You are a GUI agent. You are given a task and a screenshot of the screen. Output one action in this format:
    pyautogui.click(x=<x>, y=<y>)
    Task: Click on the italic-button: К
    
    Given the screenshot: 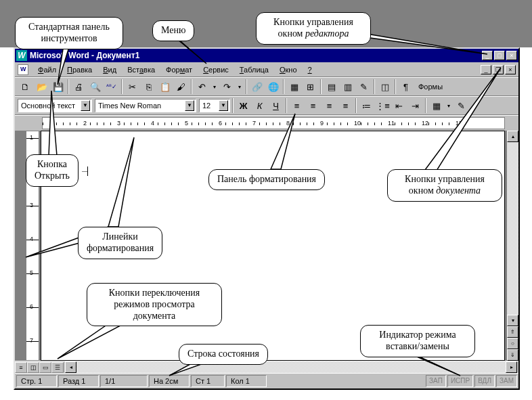 What is the action you would take?
    pyautogui.click(x=260, y=106)
    